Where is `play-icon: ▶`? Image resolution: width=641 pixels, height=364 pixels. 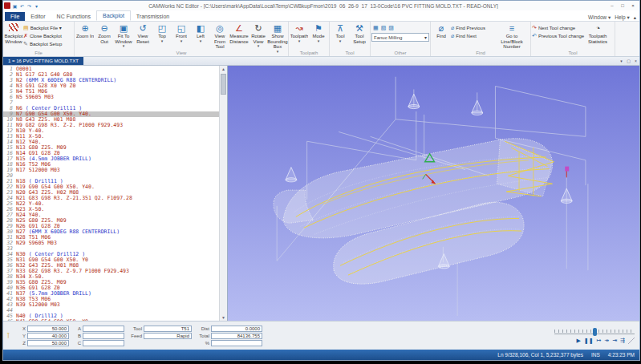
play-icon: ▶ is located at coordinates (578, 341).